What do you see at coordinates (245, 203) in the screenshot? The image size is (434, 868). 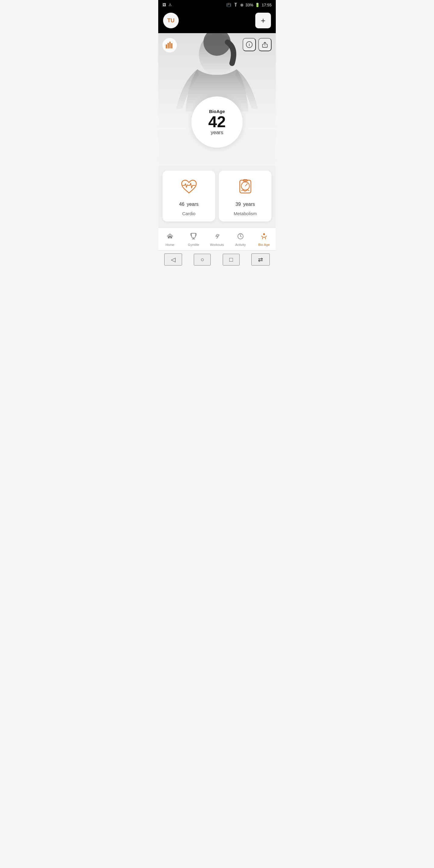 I see `metabolism-value: 39 years` at bounding box center [245, 203].